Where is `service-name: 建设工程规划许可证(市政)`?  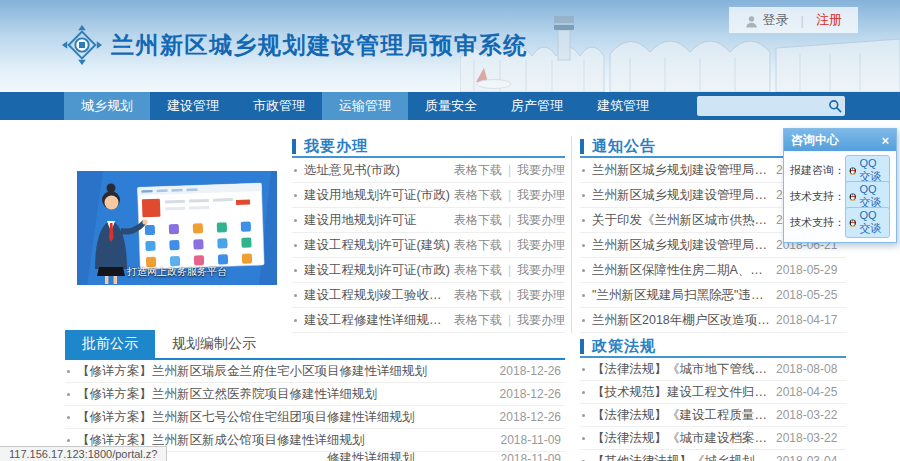 service-name: 建设工程规划许可证(市政) is located at coordinates (379, 270).